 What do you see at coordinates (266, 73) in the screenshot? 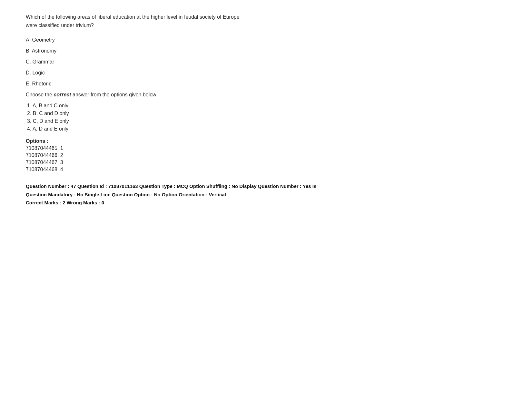
I see `option-d: D. Logic` at bounding box center [266, 73].